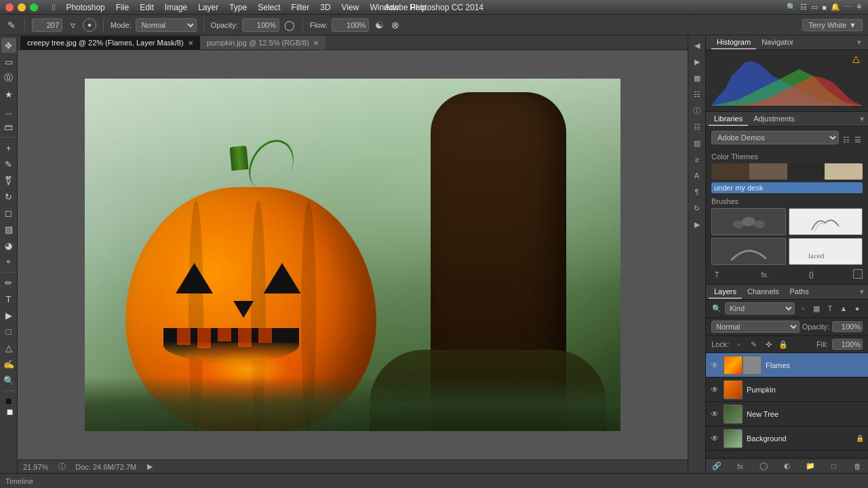 The height and width of the screenshot is (488, 868). I want to click on opacity-value, so click(848, 327).